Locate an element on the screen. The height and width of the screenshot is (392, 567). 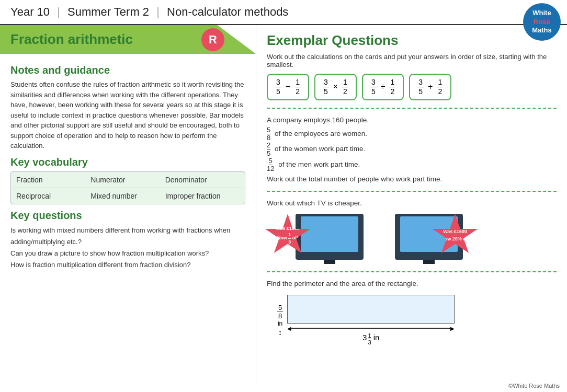
bottom-line is located at coordinates (371, 328).